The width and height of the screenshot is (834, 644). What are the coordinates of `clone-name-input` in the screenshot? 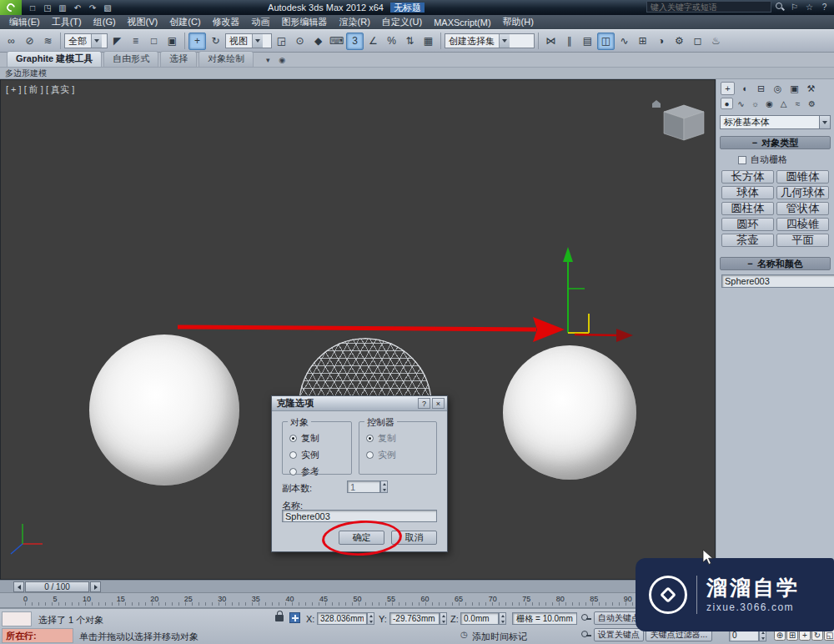 It's located at (359, 516).